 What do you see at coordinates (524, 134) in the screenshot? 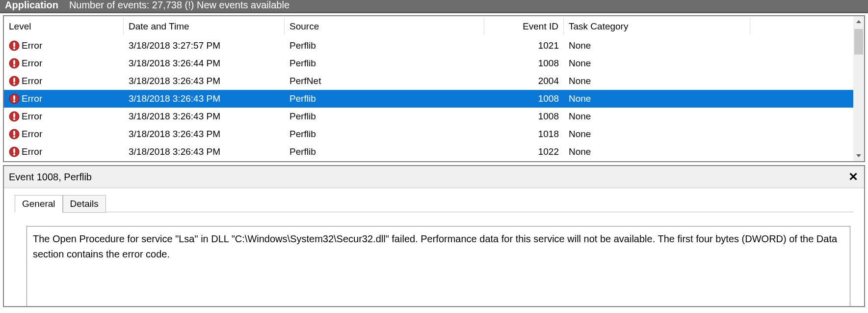
I see `eventid-cell: 1018` at bounding box center [524, 134].